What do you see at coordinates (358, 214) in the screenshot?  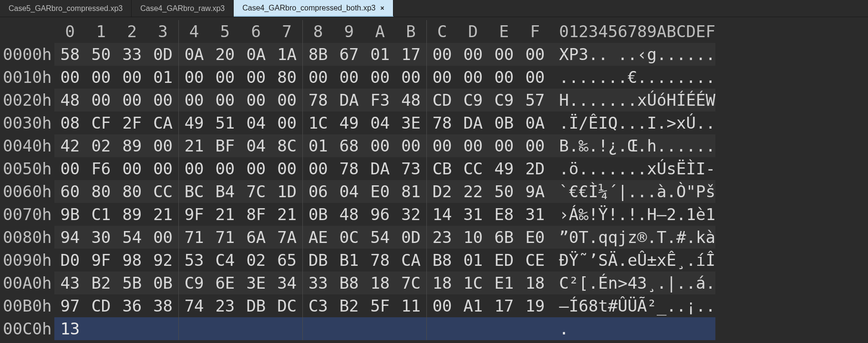 I see `hex-row: 0070h9BC189219F218F210B4896321431E831›Á‰…` at bounding box center [358, 214].